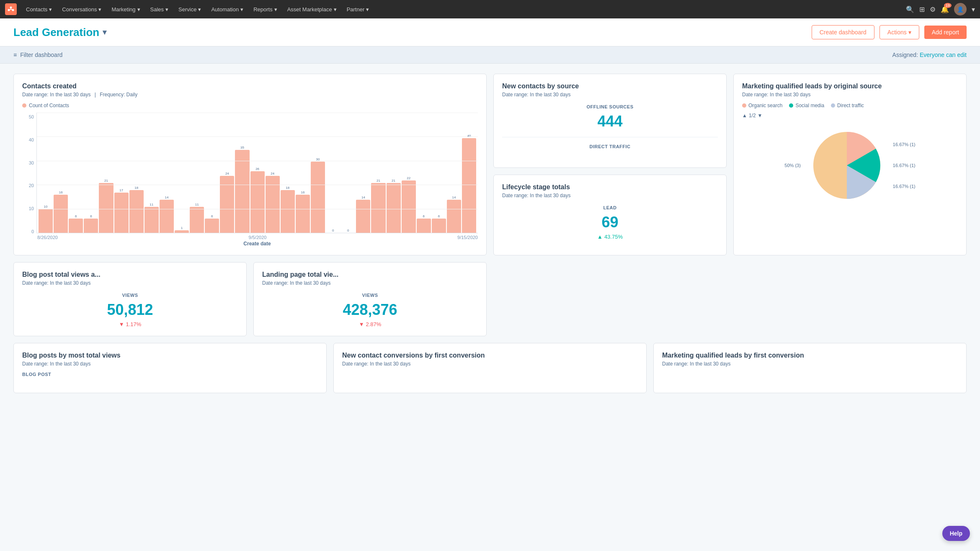  I want to click on pie-legend: Organic search Social media Direct traff…, so click(850, 106).